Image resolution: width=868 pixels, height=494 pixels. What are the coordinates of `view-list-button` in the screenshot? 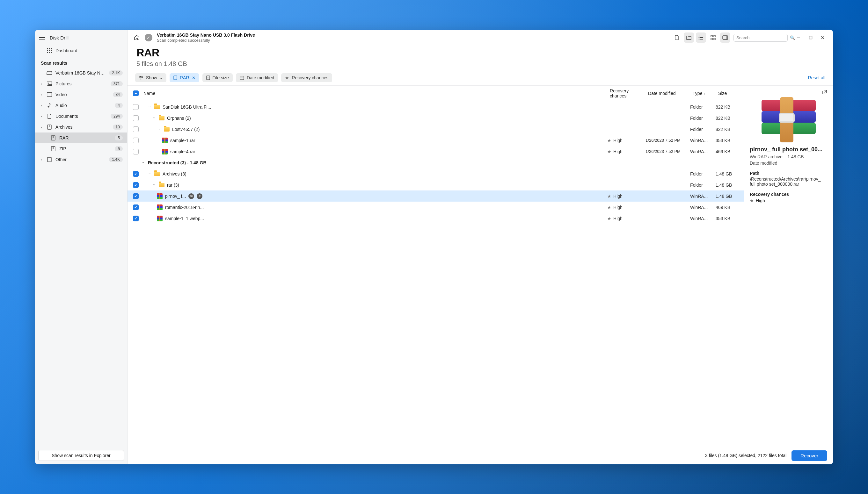 It's located at (701, 38).